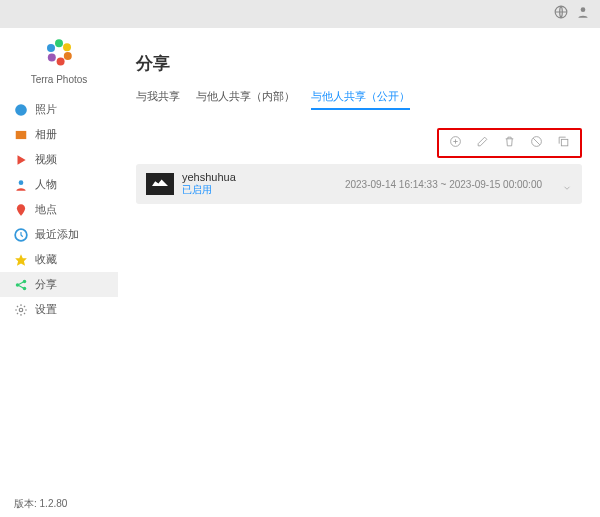  Describe the element at coordinates (21, 310) in the screenshot. I see `gear-icon` at that location.